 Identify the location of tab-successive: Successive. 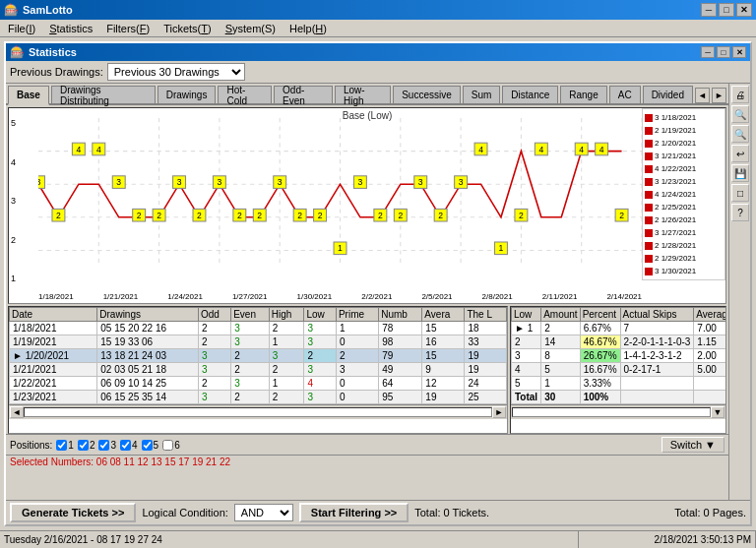
(427, 94).